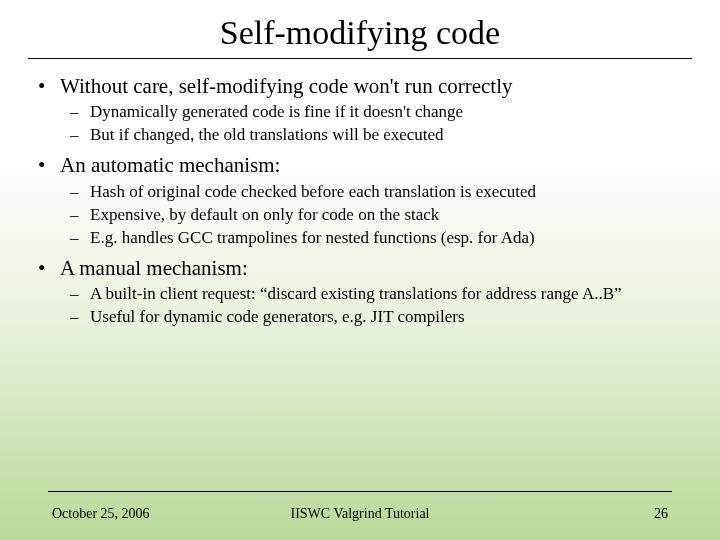 Image resolution: width=720 pixels, height=540 pixels. I want to click on sub-bullet-item: E.g. handles GCC trampolines for nested …, so click(389, 238).